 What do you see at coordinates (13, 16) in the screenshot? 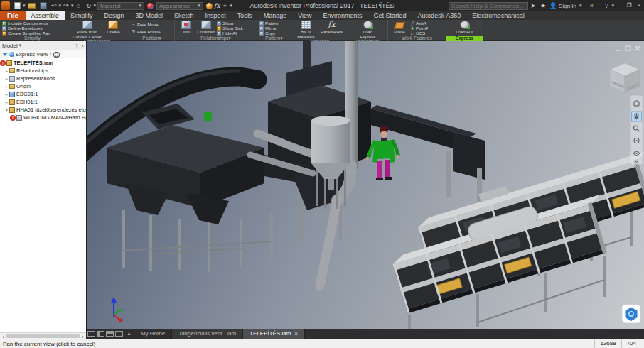
I see `tab-file: File` at bounding box center [13, 16].